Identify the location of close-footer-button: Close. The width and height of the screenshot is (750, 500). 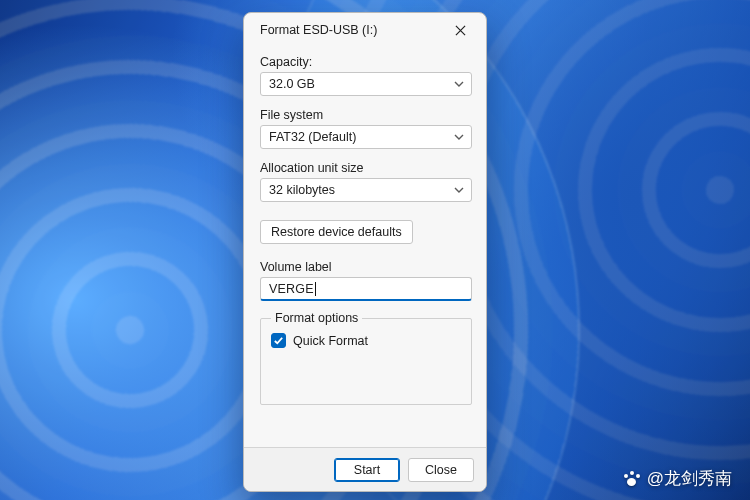
(441, 470).